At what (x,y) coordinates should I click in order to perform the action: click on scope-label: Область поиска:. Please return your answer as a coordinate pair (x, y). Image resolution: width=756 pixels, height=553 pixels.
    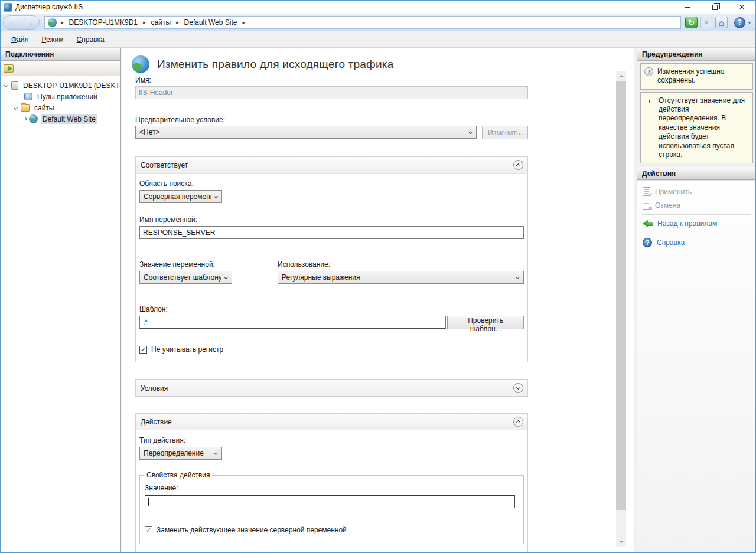
    Looking at the image, I should click on (332, 184).